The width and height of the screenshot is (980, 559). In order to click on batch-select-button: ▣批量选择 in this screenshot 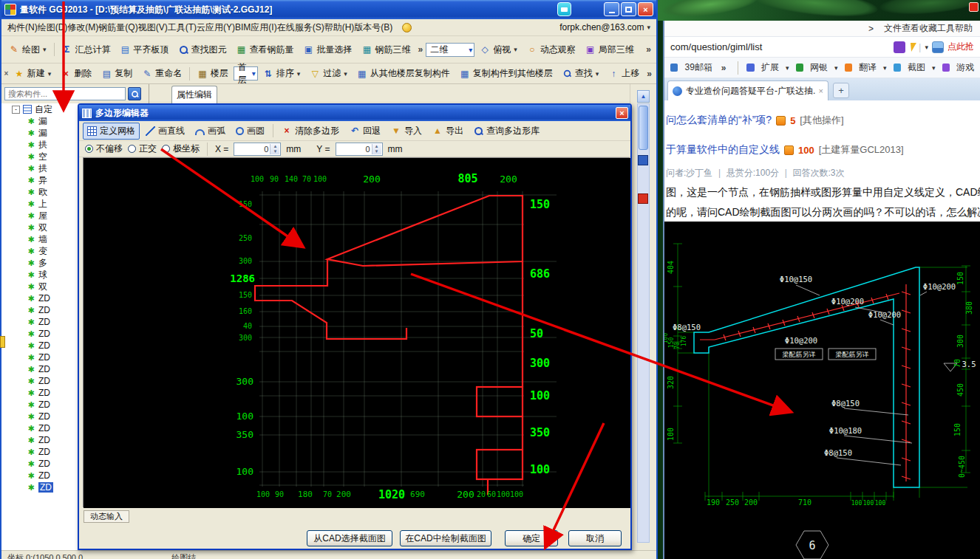, I will do `click(328, 50)`.